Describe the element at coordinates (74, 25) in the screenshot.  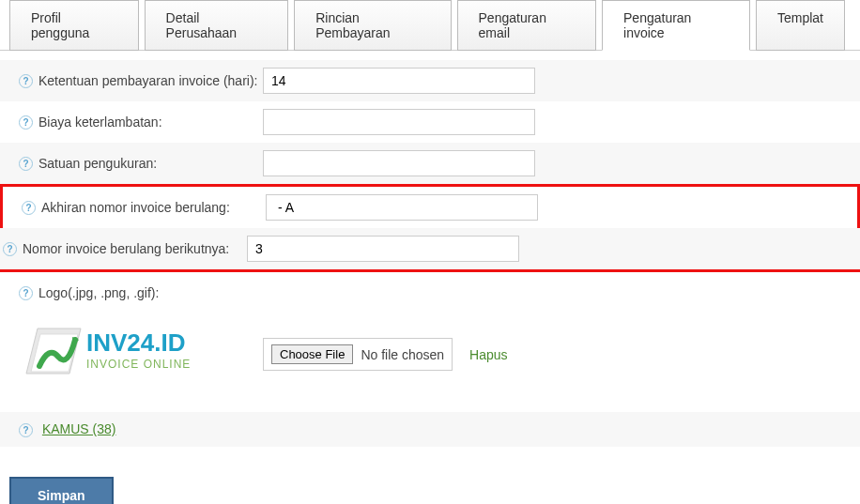
I see `tab-profile: Profil pengguna` at that location.